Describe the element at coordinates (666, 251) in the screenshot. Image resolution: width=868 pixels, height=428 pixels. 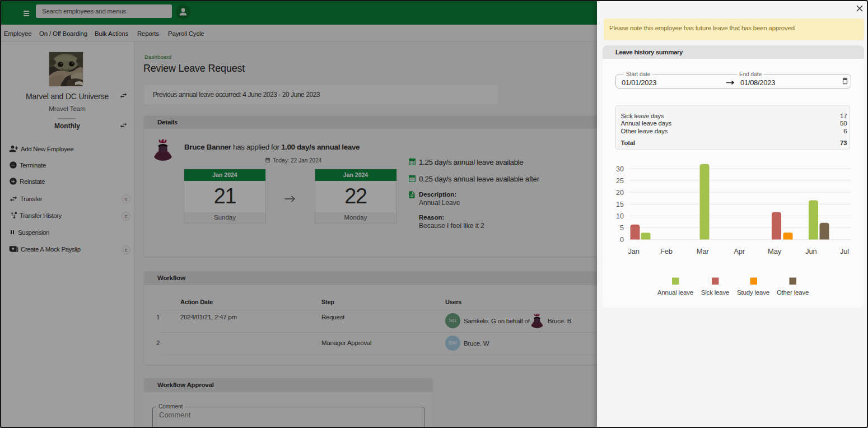
I see `svg-text: Feb` at that location.